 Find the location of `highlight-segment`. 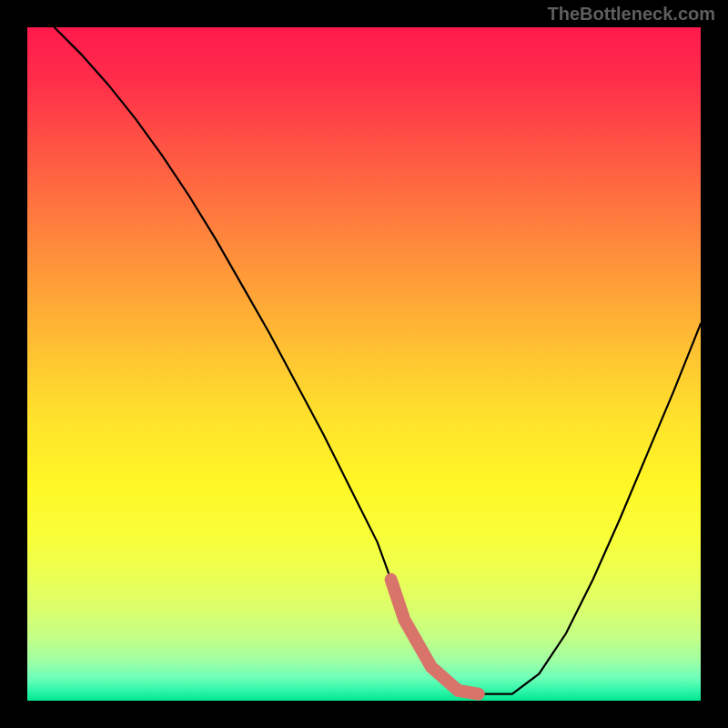

highlight-segment is located at coordinates (435, 637).